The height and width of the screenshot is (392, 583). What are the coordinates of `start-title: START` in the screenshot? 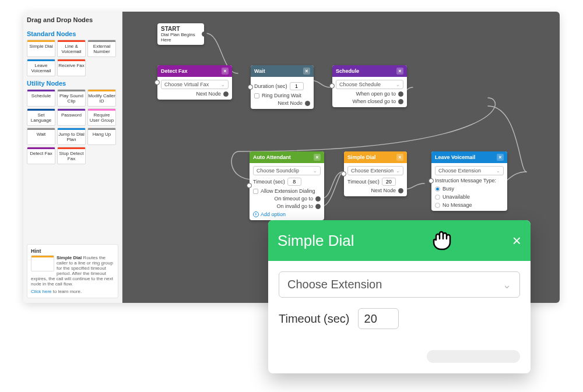 It's located at (181, 29).